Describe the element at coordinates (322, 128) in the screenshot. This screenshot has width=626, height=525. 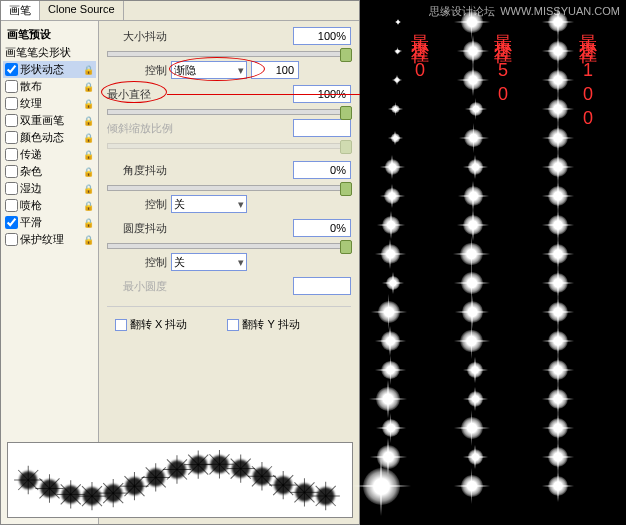
I see `tilt-input` at that location.